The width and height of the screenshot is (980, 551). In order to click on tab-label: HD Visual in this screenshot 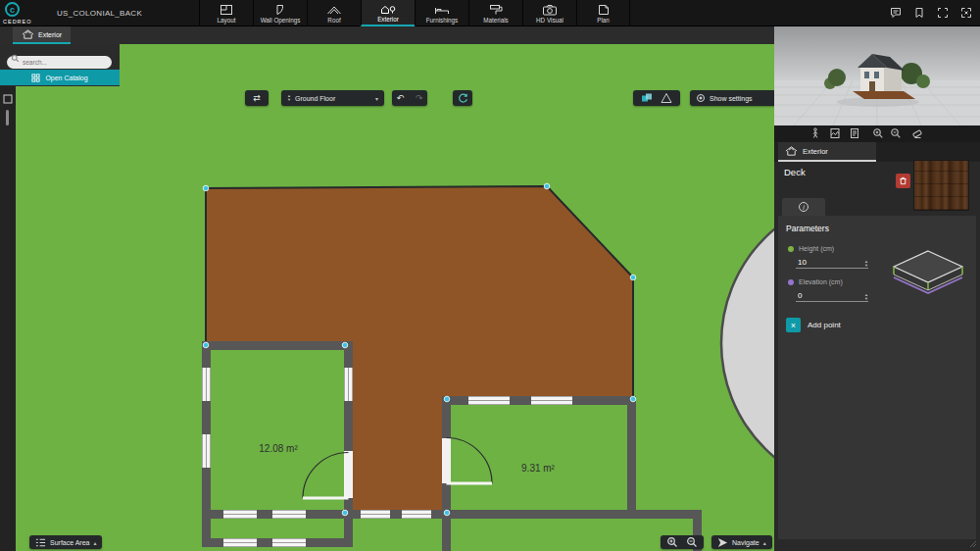, I will do `click(550, 20)`.